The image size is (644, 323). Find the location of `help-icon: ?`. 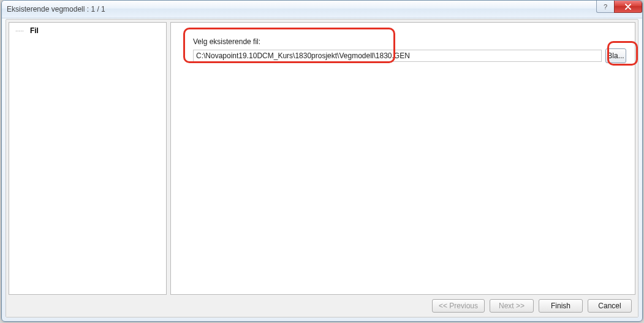

help-icon: ? is located at coordinates (605, 7).